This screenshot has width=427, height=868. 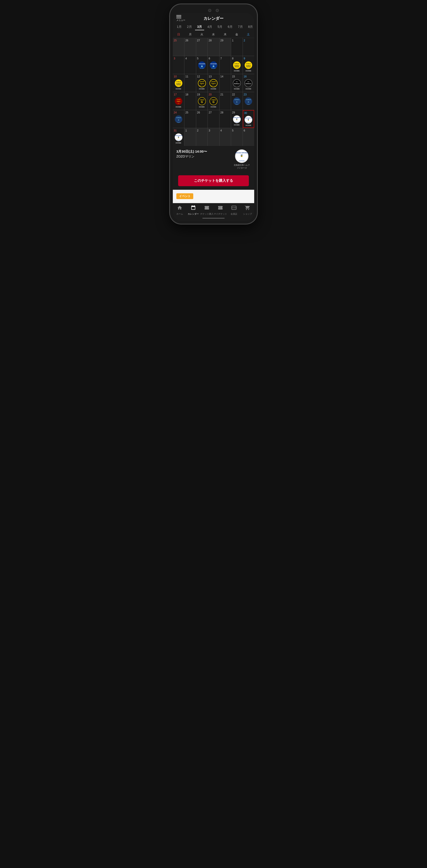 I want to click on ticket-icon, so click(x=207, y=208).